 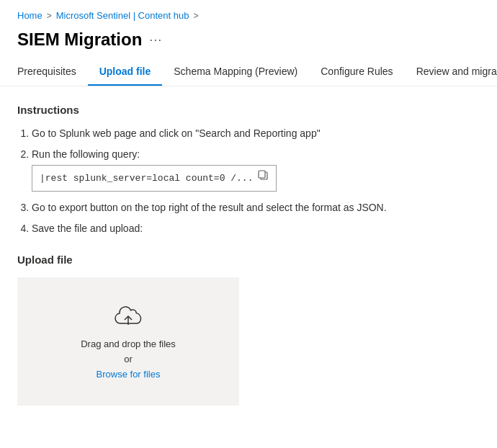 What do you see at coordinates (128, 317) in the screenshot?
I see `cloud-upload-icon` at bounding box center [128, 317].